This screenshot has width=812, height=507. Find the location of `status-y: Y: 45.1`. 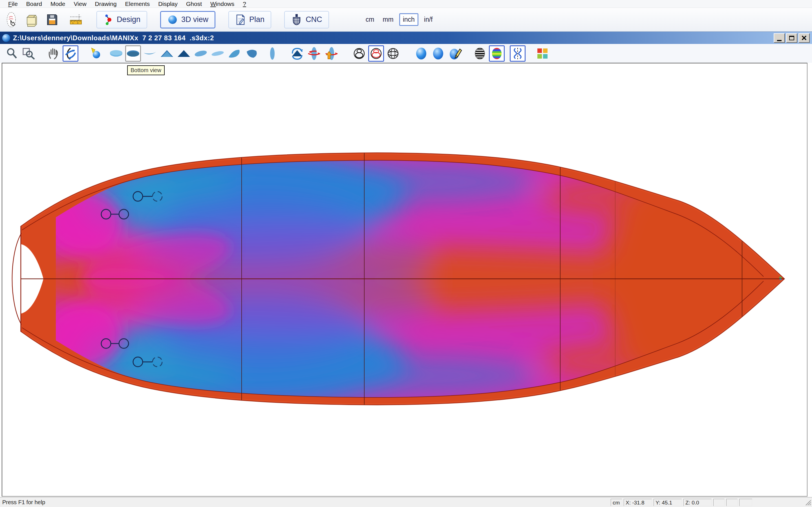

status-y: Y: 45.1 is located at coordinates (668, 502).